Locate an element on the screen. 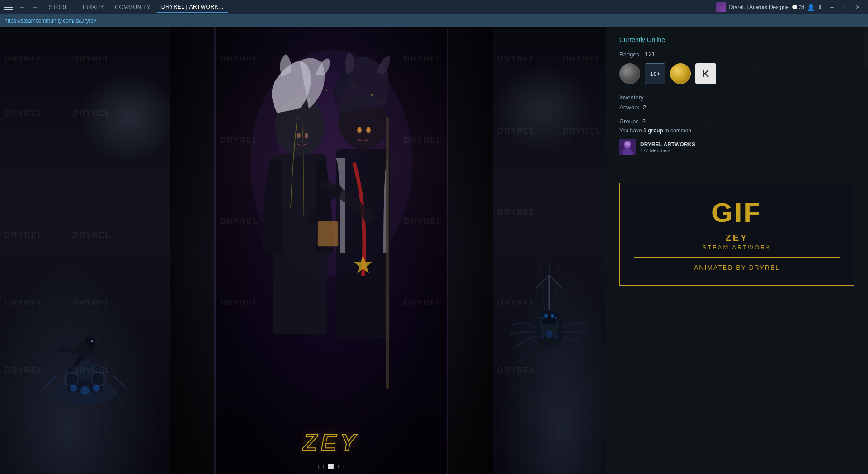  groups-suffix: in common is located at coordinates (678, 131).